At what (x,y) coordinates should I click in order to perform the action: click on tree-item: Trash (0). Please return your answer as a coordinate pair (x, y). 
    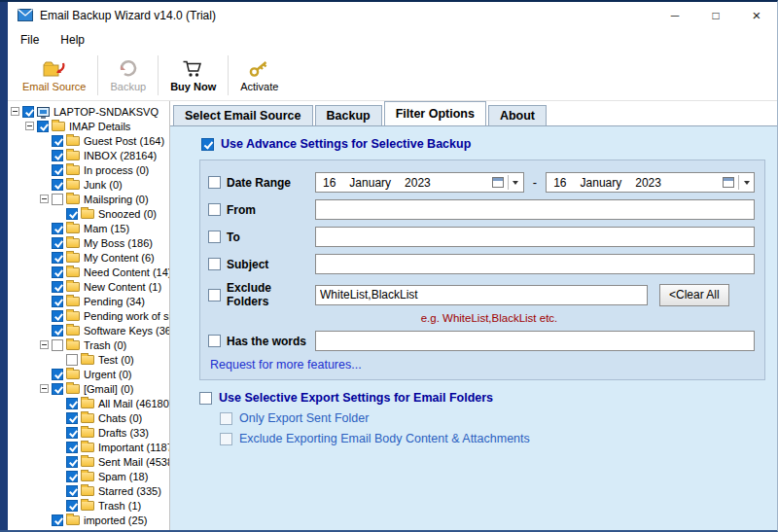
    Looking at the image, I should click on (88, 344).